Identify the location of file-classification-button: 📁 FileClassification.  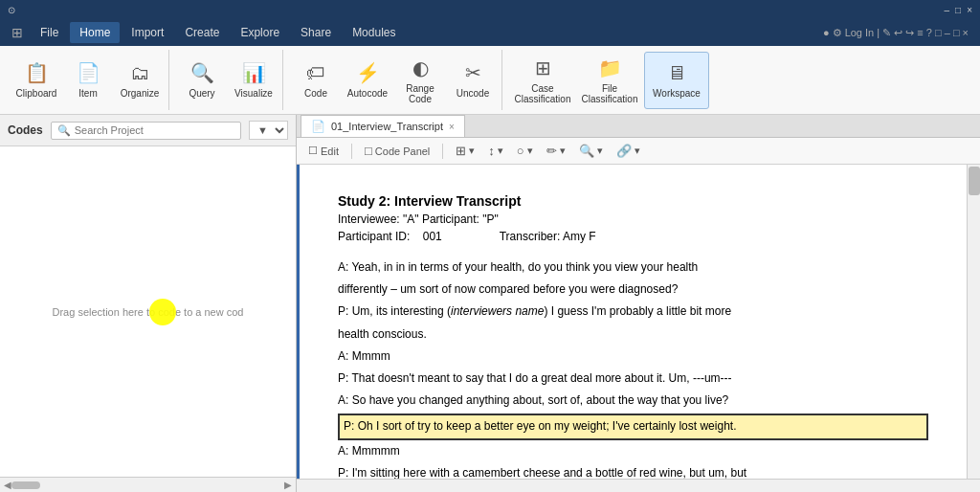
(610, 80).